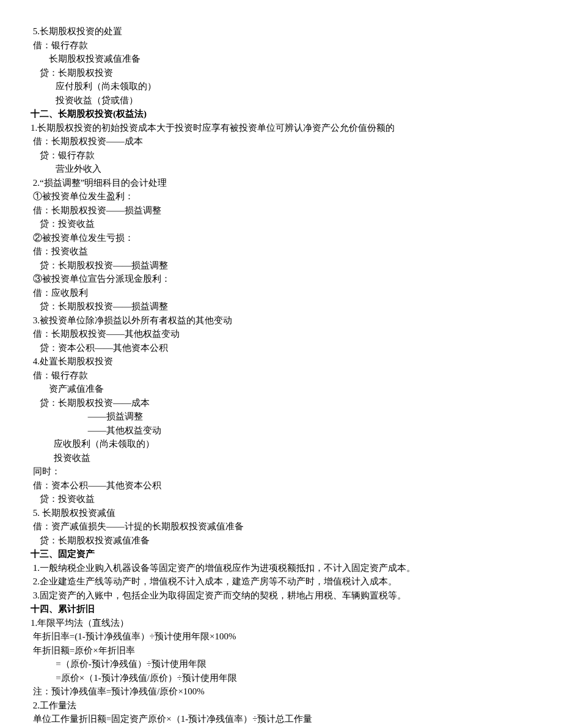  I want to click on text-line: ——其他权益变动, so click(281, 430).